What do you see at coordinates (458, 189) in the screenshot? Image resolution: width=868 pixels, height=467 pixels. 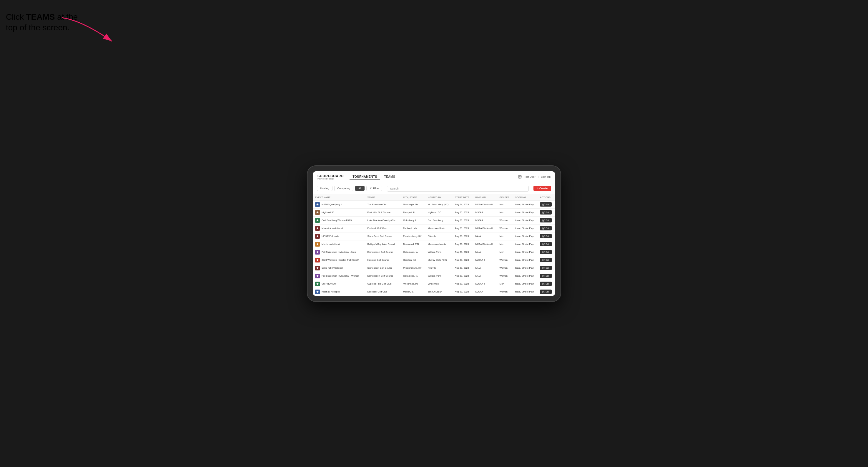 I see `search-input` at bounding box center [458, 189].